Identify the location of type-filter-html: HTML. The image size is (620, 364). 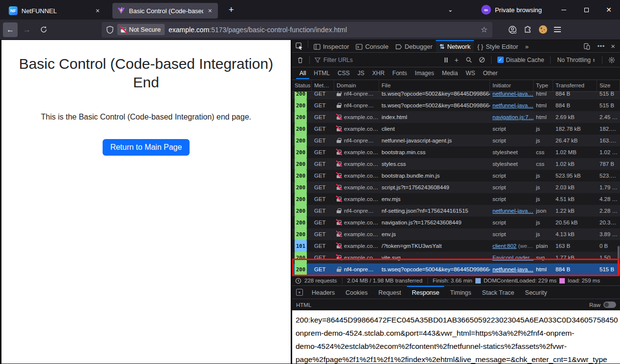
(321, 74).